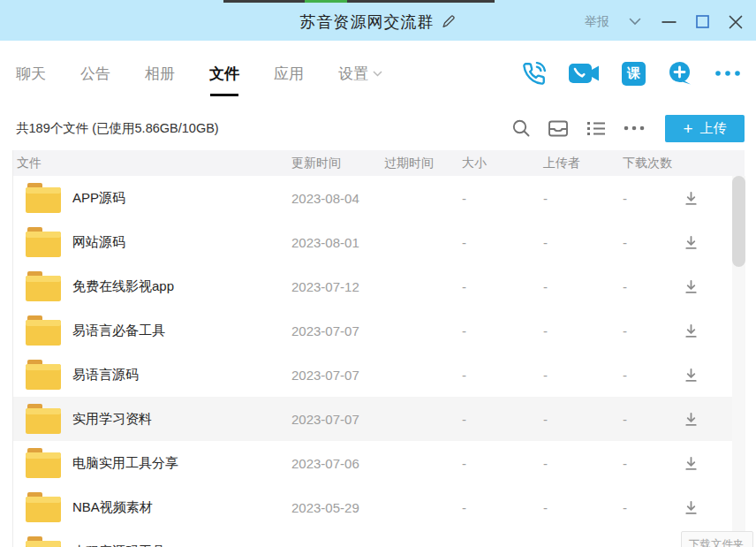 Image resolution: width=756 pixels, height=547 pixels. What do you see at coordinates (634, 74) in the screenshot?
I see `class-icon: 课` at bounding box center [634, 74].